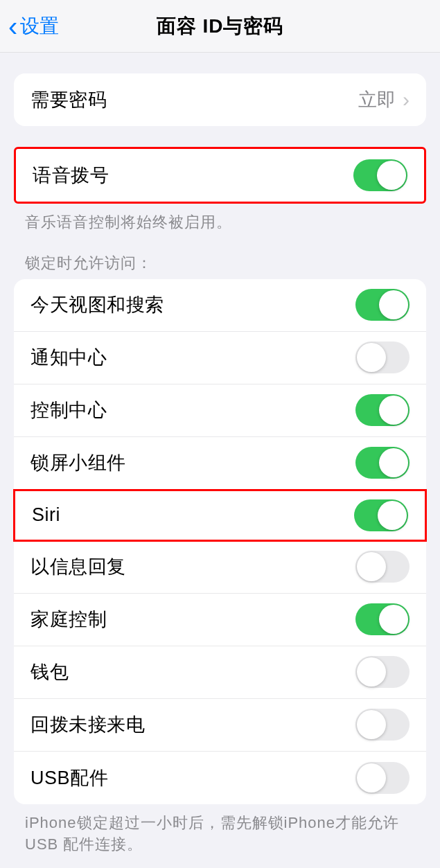  Describe the element at coordinates (220, 515) in the screenshot. I see `access-row: Siri` at that location.